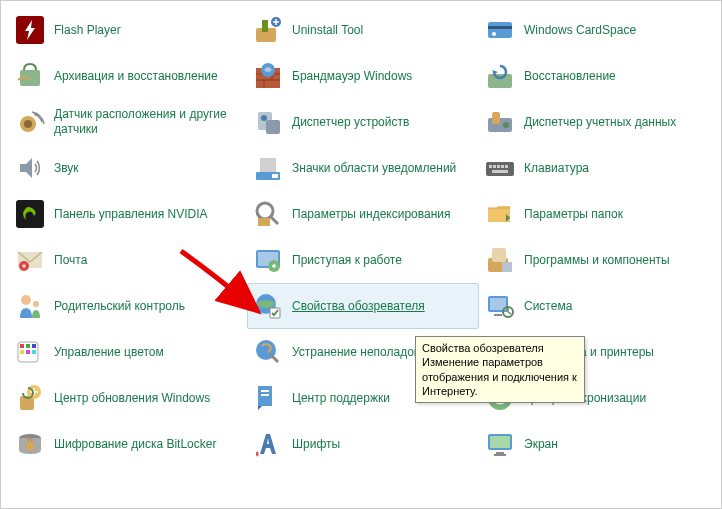 This screenshot has height=509, width=722. Describe the element at coordinates (363, 168) in the screenshot. I see `control-panel-item: Значки области уведомлений` at that location.